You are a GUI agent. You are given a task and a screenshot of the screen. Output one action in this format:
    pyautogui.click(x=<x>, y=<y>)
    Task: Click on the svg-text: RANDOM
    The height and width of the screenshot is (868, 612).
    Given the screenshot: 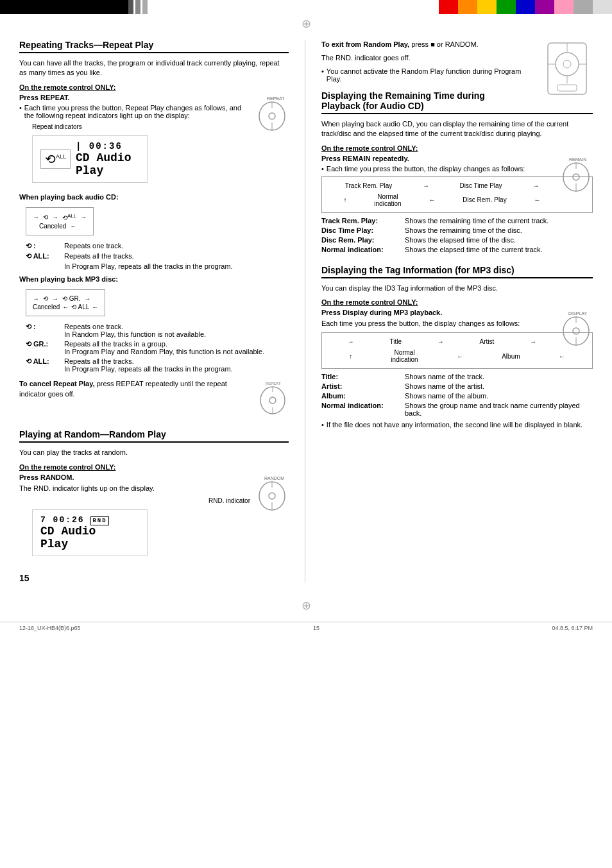 What is the action you would take?
    pyautogui.click(x=275, y=479)
    